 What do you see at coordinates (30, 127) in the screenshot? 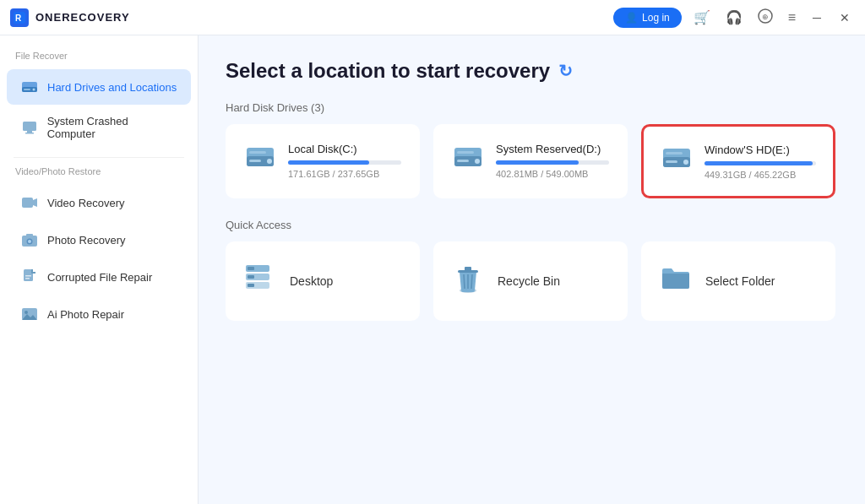
I see `monitor-icon` at bounding box center [30, 127].